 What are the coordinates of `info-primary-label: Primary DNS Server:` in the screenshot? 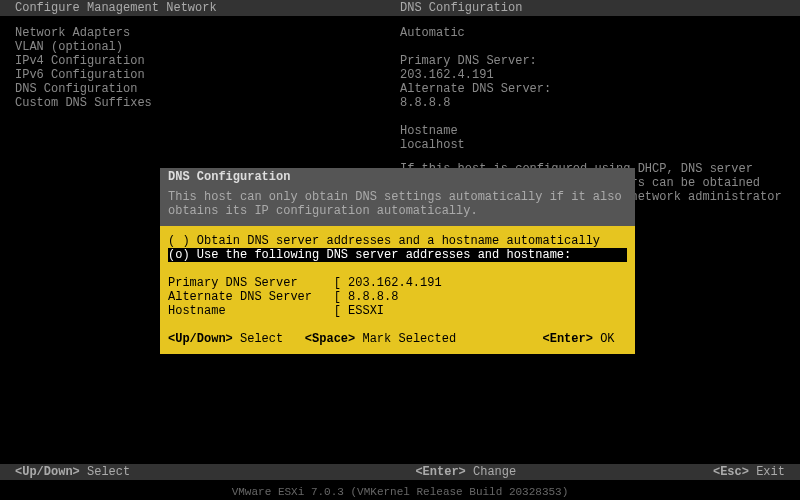 It's located at (592, 61).